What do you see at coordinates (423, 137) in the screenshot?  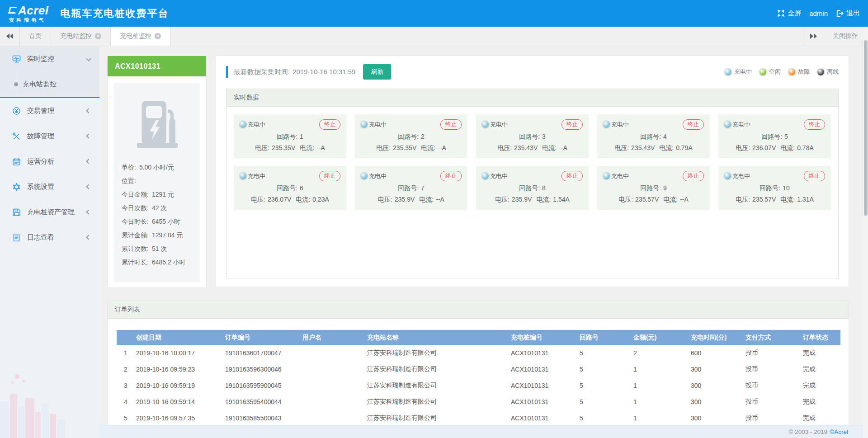 I see `circuit-number-value: 2` at bounding box center [423, 137].